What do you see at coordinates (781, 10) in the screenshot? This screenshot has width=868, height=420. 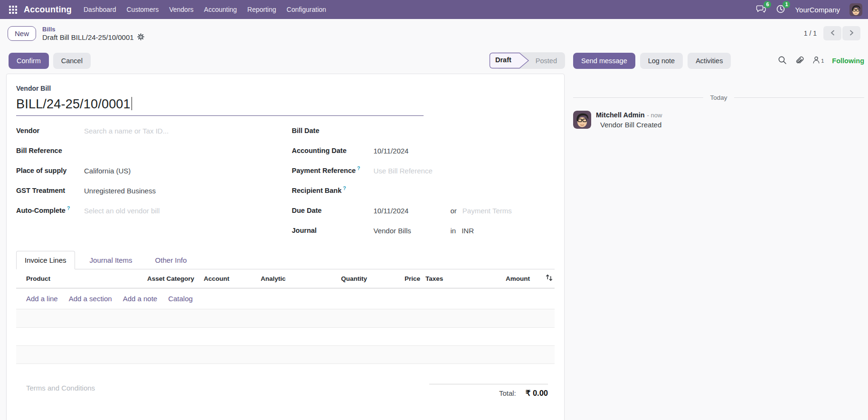 I see `activities-menu: 1` at bounding box center [781, 10].